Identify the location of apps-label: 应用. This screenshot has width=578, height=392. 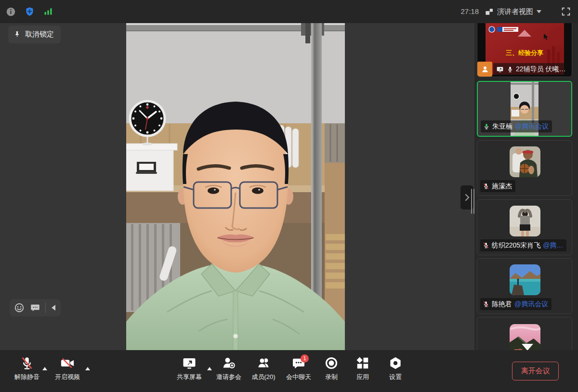
(363, 377).